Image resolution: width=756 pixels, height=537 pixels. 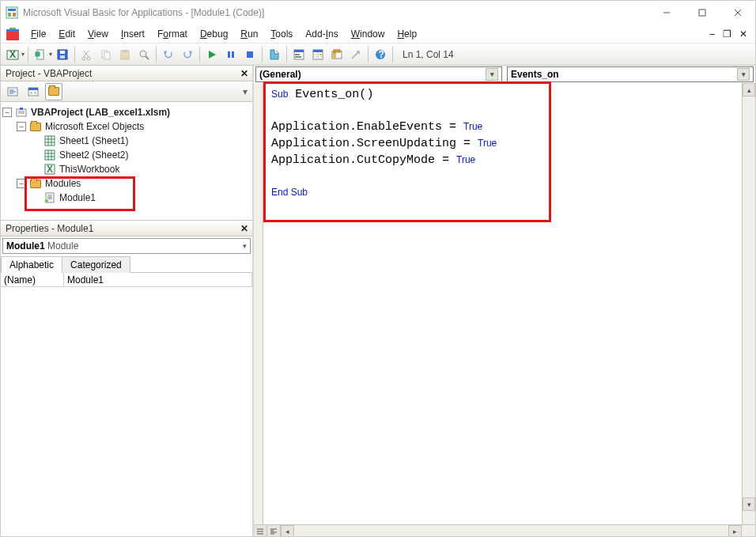 I want to click on menu-run: Run, so click(x=249, y=34).